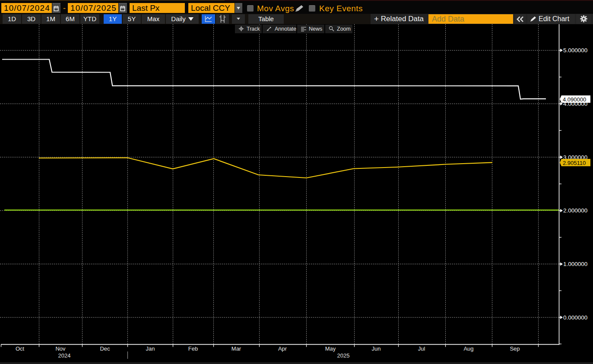  I want to click on svg-text: Mar, so click(237, 349).